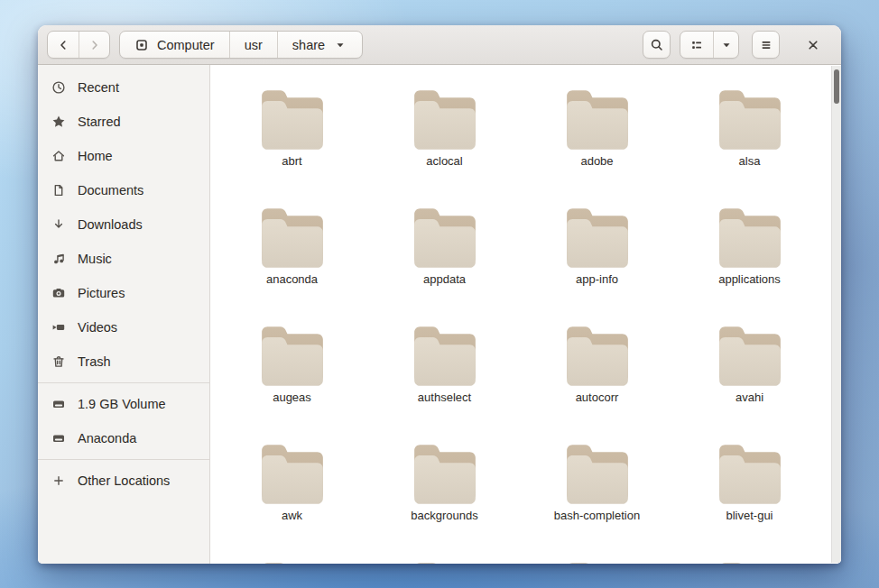 The image size is (879, 588). What do you see at coordinates (709, 45) in the screenshot?
I see `view-toggle-group` at bounding box center [709, 45].